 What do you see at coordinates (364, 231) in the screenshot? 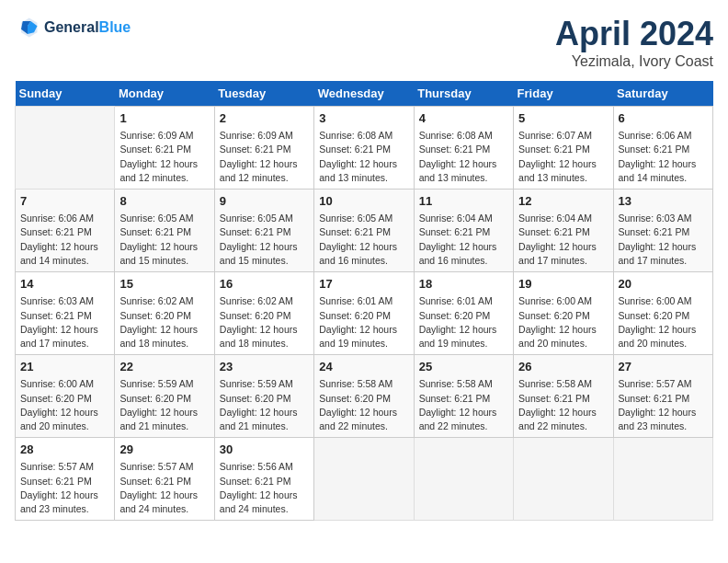
I see `calendar-cell: 10Sunrise: 6:05 AMSunset: 6:21 PMDayligh…` at bounding box center [364, 231].